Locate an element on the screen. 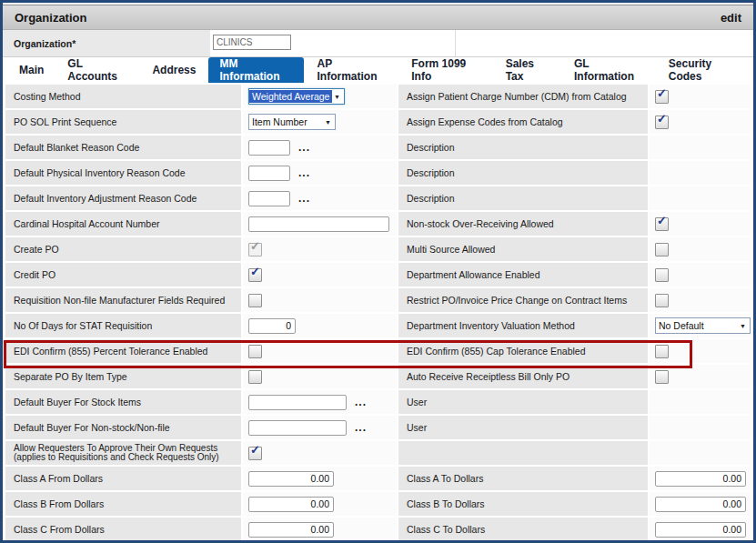 This screenshot has width=756, height=543. selected-value: No Default is located at coordinates (681, 326).